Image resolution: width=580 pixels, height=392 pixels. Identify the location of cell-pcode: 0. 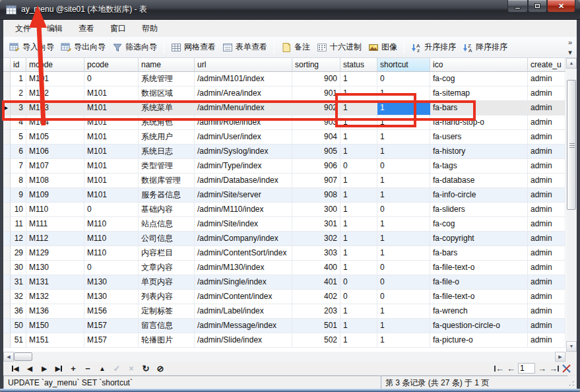
(112, 268).